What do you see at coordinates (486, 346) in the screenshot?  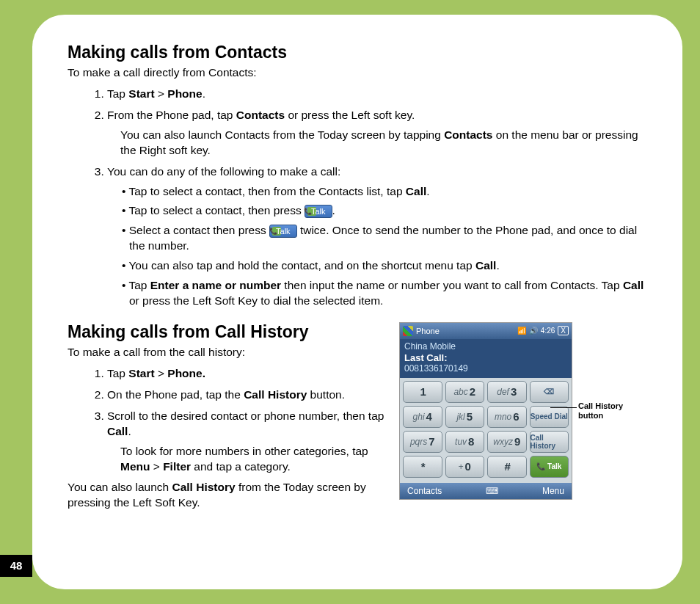 I see `carrier-label: China Mobile` at bounding box center [486, 346].